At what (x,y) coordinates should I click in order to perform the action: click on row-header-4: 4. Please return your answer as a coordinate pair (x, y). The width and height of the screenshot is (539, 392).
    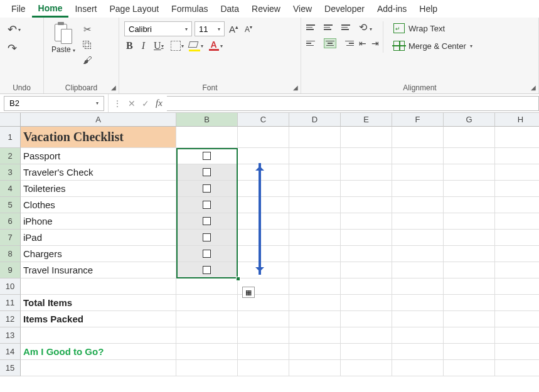
    Looking at the image, I should click on (10, 189).